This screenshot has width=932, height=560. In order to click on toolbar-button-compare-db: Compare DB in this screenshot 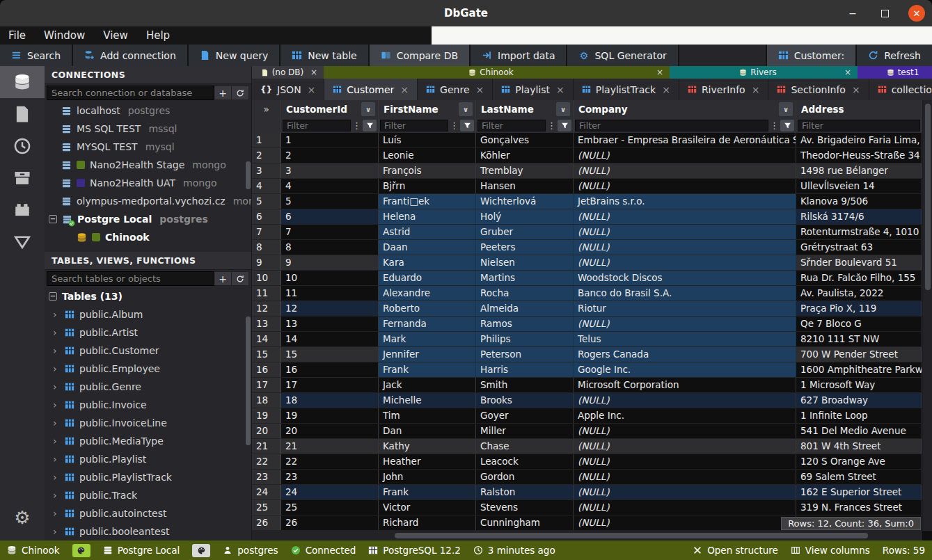, I will do `click(420, 56)`.